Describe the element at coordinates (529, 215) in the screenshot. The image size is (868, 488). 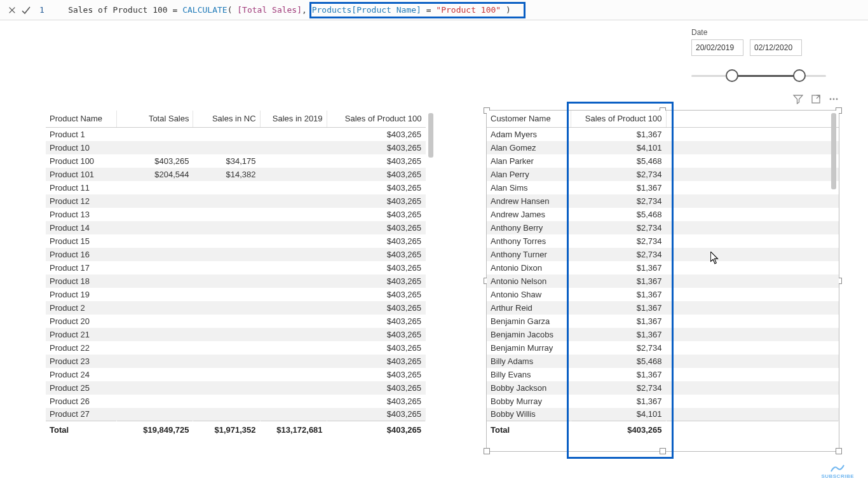
I see `cell-customer-name: Andrew James` at that location.